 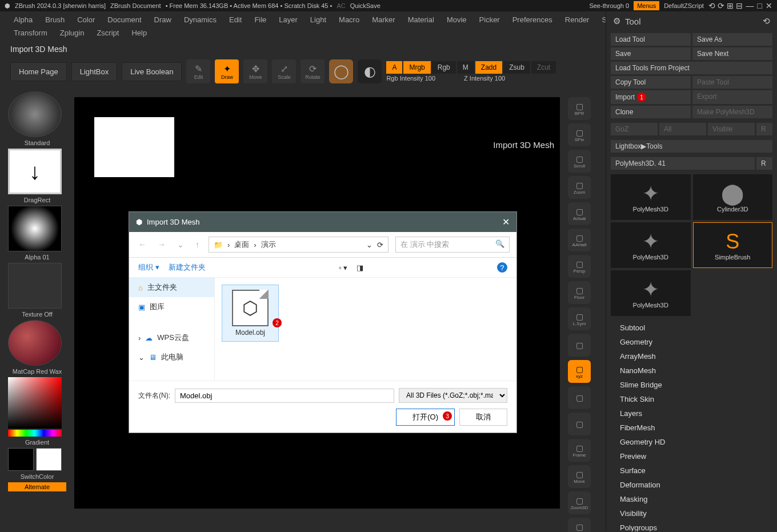 I want to click on menu-alpha: Alpha, so click(x=23, y=19).